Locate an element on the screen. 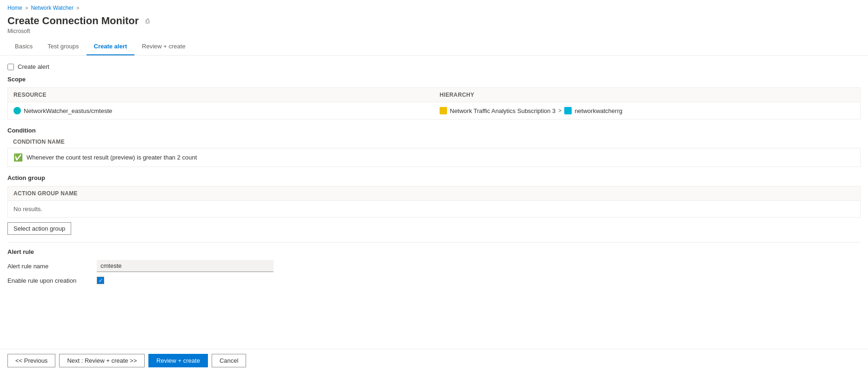 Image resolution: width=868 pixels, height=372 pixels. resource-header: Resource is located at coordinates (221, 95).